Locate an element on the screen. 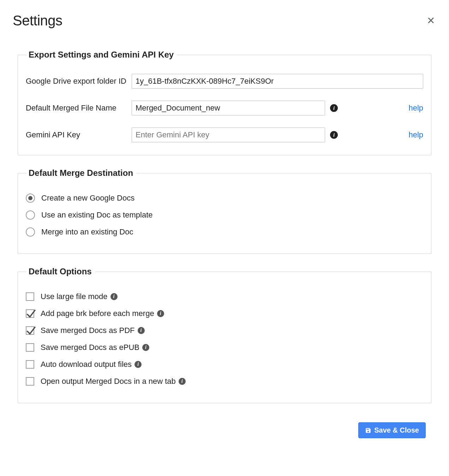 The image size is (449, 476). gemini-key-label: Gemini API Key is located at coordinates (79, 135).